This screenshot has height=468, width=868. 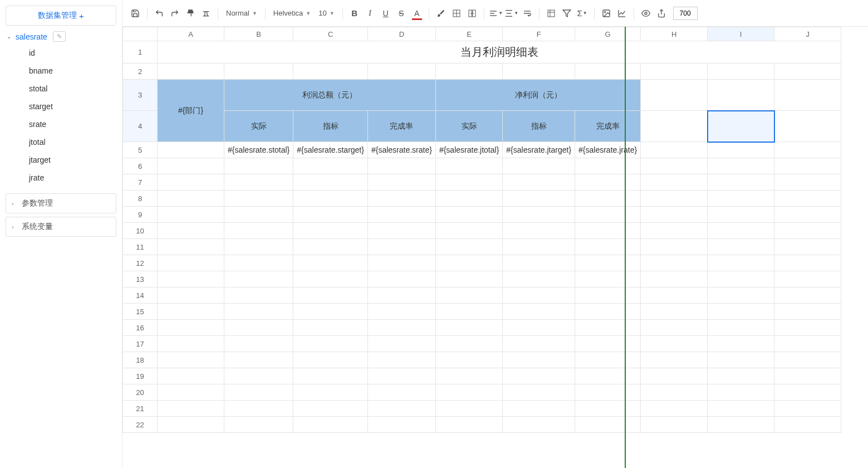 I want to click on cell: #{salesrate.jtarget}, so click(x=539, y=150).